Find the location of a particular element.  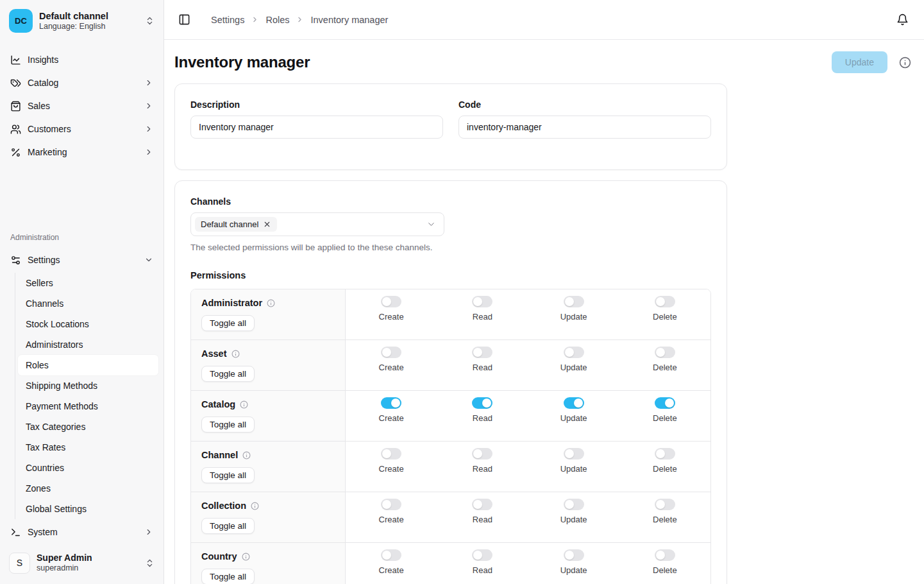

toggle-catalog-create is located at coordinates (391, 403).